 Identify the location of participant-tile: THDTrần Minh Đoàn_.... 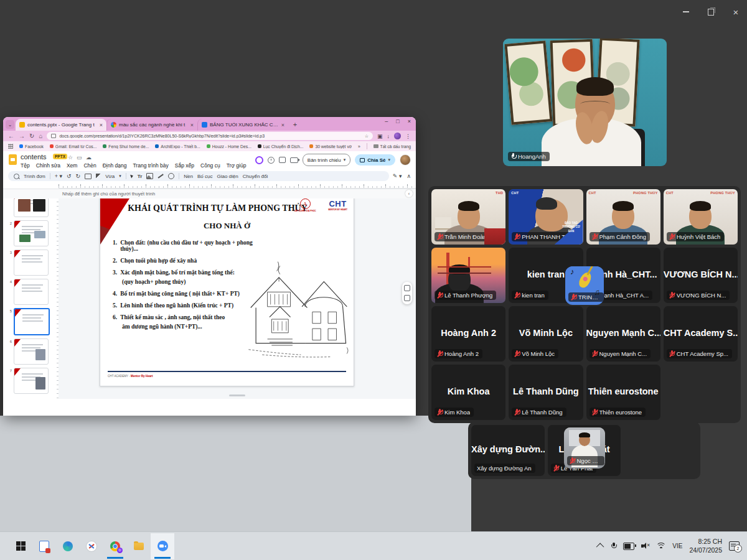
(468, 217).